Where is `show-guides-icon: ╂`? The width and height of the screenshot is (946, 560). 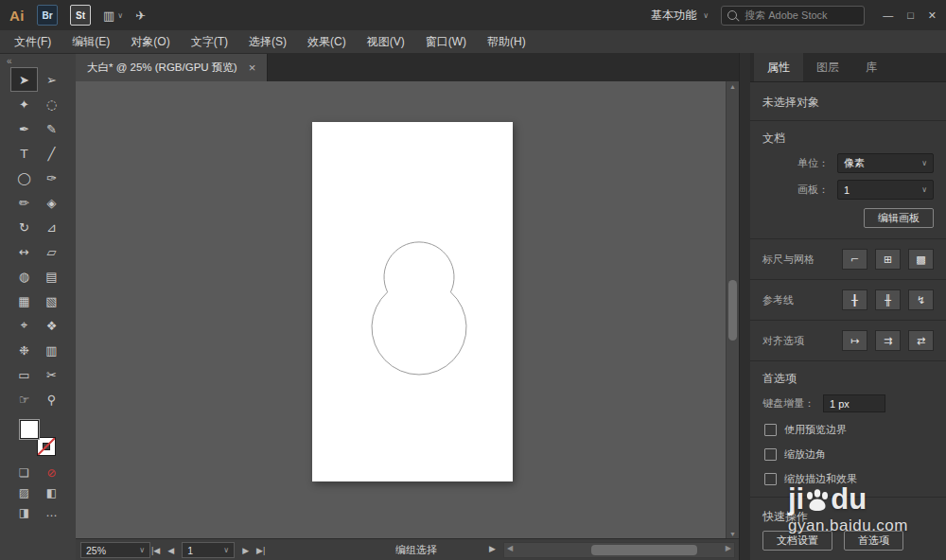 show-guides-icon: ╂ is located at coordinates (855, 300).